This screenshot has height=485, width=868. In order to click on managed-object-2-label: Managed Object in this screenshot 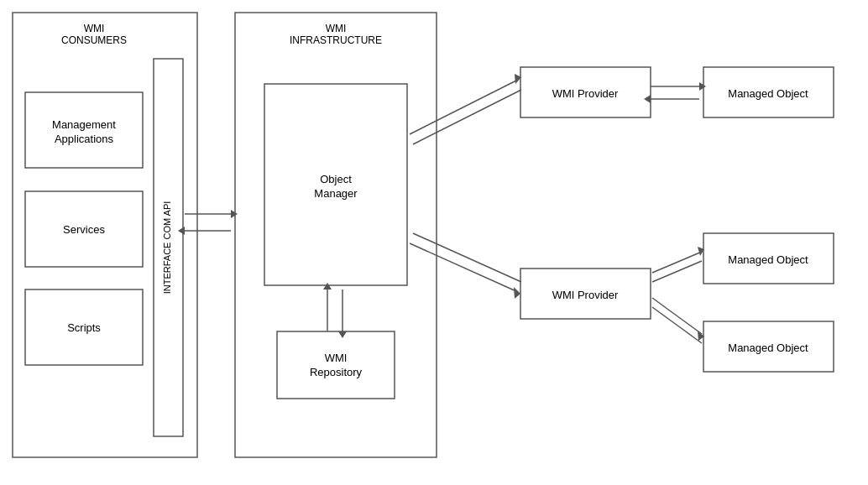, I will do `click(768, 260)`.